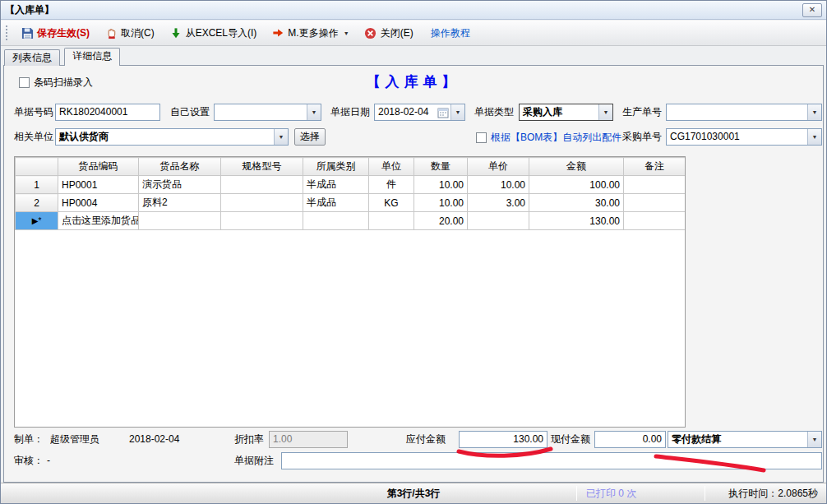 Image resolution: width=827 pixels, height=504 pixels. I want to click on audit-label: 审核：, so click(29, 460).